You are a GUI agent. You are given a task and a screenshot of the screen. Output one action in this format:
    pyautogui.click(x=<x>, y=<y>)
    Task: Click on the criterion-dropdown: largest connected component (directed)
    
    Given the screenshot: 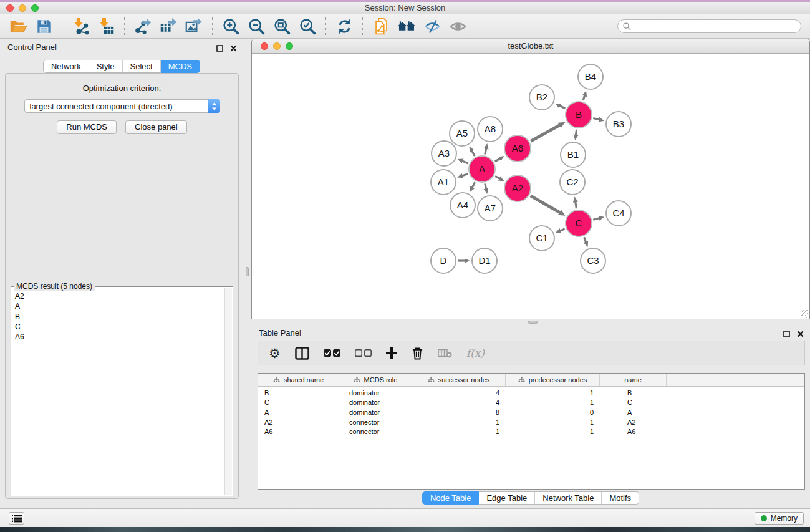 What is the action you would take?
    pyautogui.click(x=122, y=106)
    